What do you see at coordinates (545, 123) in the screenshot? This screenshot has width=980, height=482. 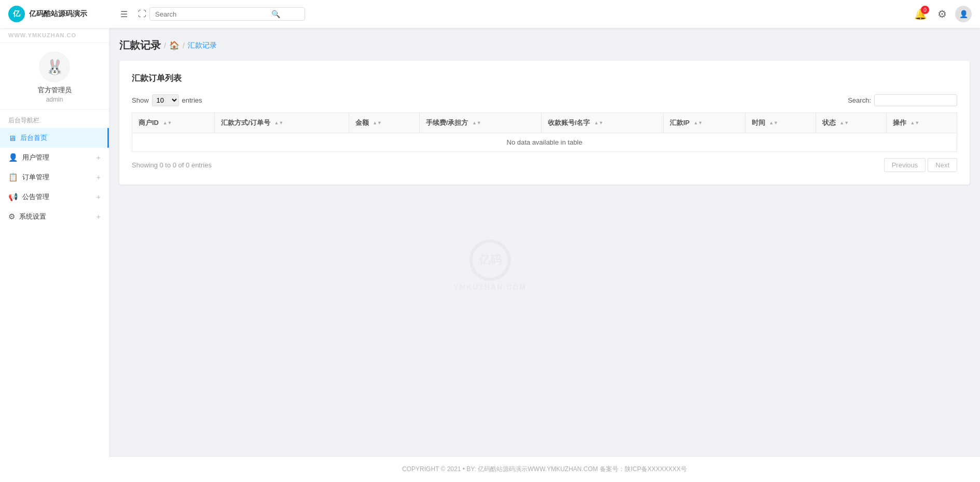 I see `table-head: 商户ID ▲▼ 汇款方式/订单号 ▲▼ 金额 ▲▼` at bounding box center [545, 123].